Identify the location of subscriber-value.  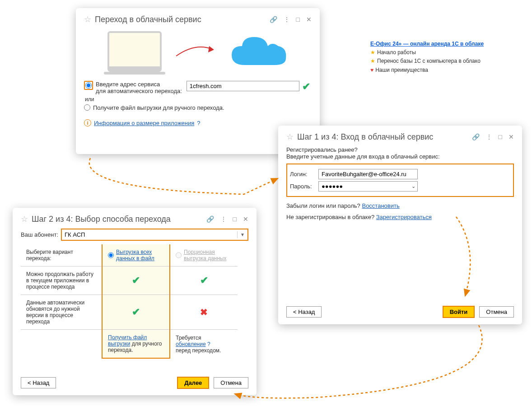
(149, 235).